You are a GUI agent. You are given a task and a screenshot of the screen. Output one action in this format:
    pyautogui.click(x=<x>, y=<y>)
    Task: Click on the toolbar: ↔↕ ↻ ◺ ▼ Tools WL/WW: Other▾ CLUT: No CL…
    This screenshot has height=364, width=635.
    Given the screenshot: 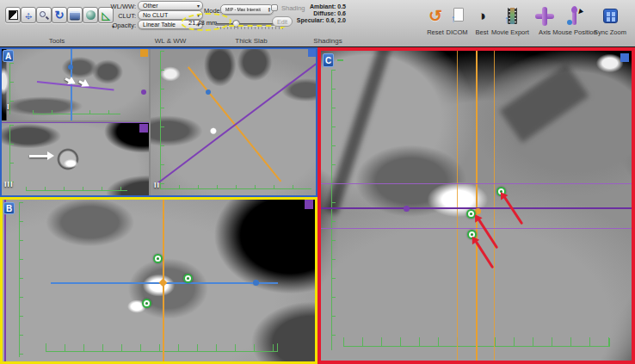 What is the action you would take?
    pyautogui.click(x=318, y=24)
    